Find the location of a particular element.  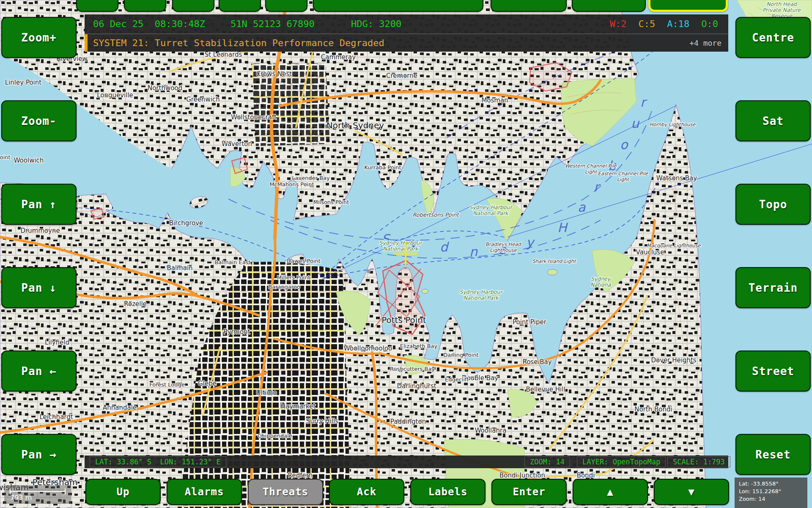

right-button-centre: Centre is located at coordinates (773, 37).